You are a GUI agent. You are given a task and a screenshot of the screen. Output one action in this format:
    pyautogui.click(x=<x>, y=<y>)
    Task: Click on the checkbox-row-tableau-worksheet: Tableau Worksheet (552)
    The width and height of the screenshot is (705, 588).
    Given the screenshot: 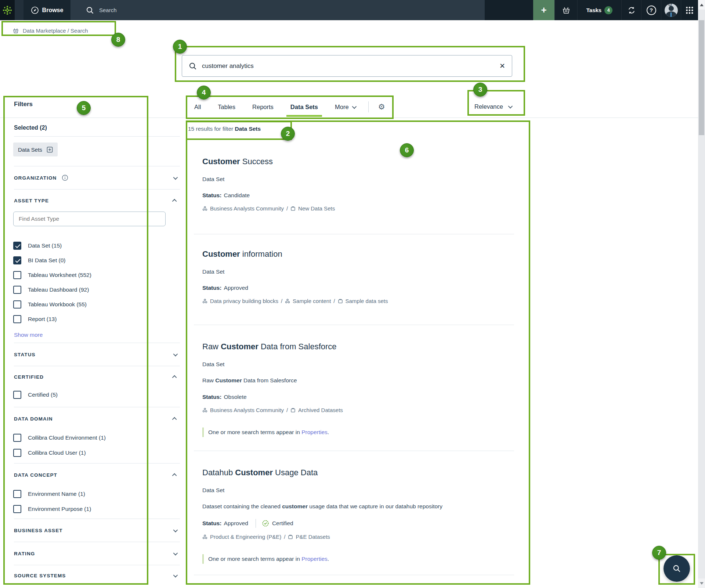 What is the action you would take?
    pyautogui.click(x=91, y=275)
    